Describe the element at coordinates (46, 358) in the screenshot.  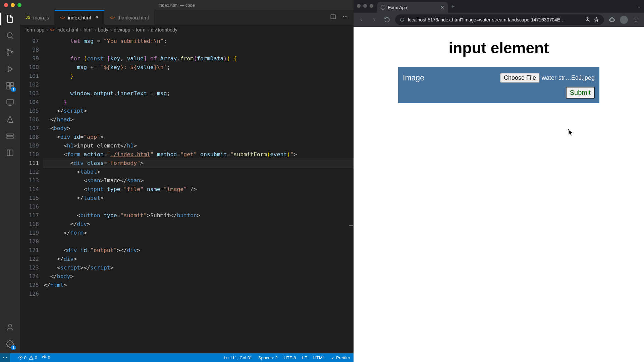
I see `status-ports: 0` at that location.